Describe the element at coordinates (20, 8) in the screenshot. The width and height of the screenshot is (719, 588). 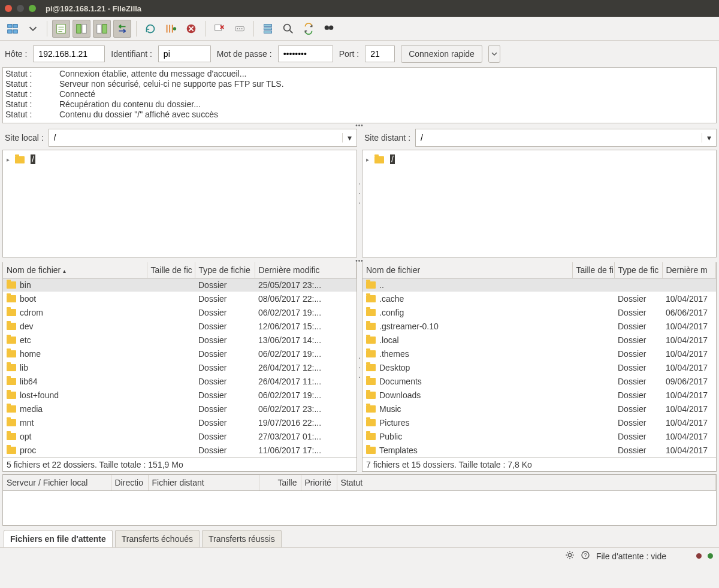
I see `window-minimize-button` at that location.